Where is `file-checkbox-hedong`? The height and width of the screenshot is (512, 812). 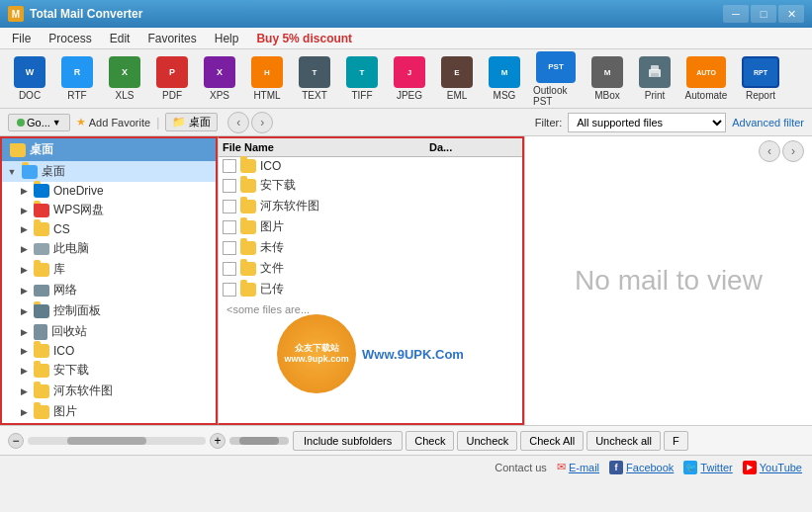 file-checkbox-hedong is located at coordinates (229, 207).